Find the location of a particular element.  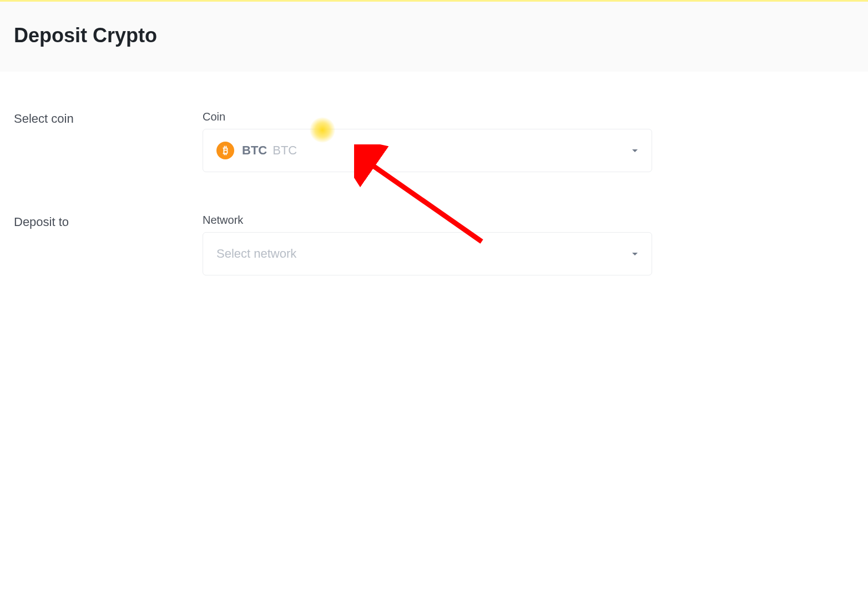

network-field-title: Network is located at coordinates (427, 220).